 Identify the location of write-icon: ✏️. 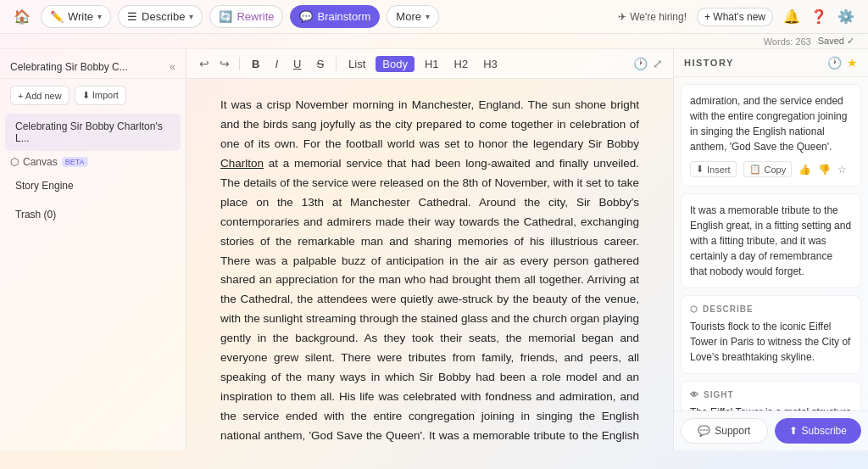
(57, 17).